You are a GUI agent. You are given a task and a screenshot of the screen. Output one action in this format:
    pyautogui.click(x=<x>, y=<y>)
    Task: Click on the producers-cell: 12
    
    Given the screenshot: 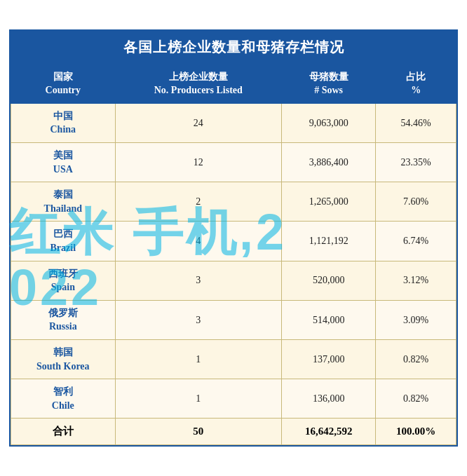 What is the action you would take?
    pyautogui.click(x=198, y=163)
    